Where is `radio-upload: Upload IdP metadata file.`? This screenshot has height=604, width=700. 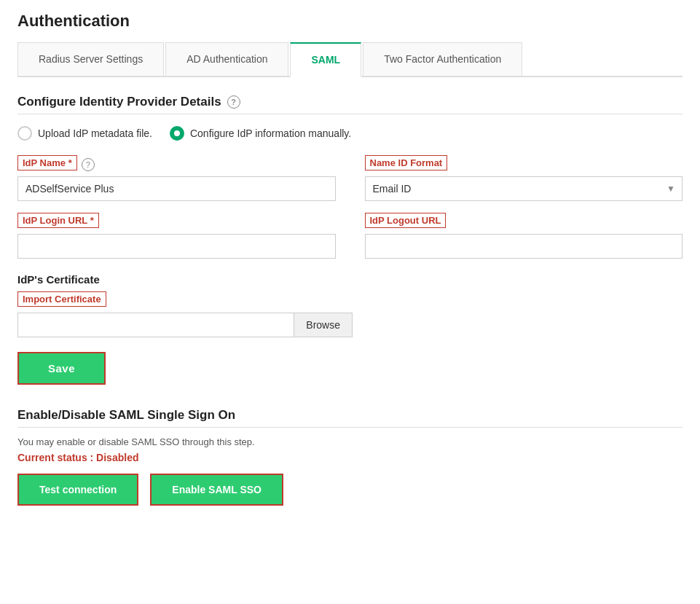
radio-upload: Upload IdP metadata file. is located at coordinates (84, 133).